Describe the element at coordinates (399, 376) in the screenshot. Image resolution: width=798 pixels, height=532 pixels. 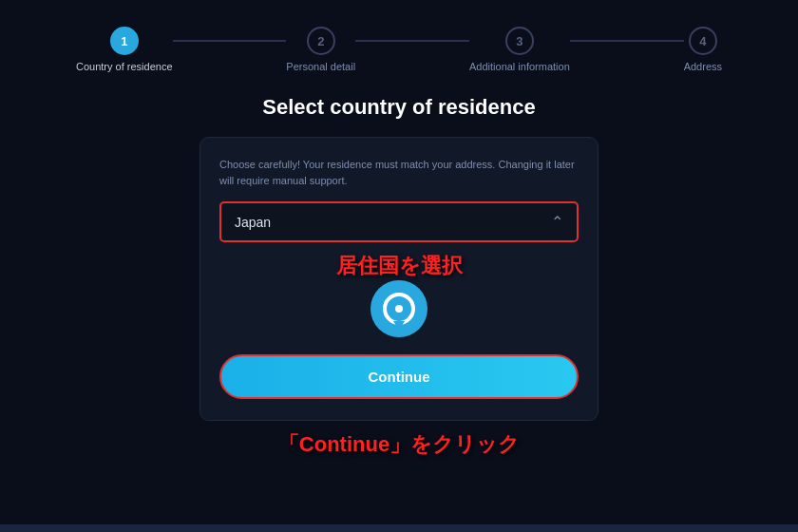
I see `continue-button: Continue` at that location.